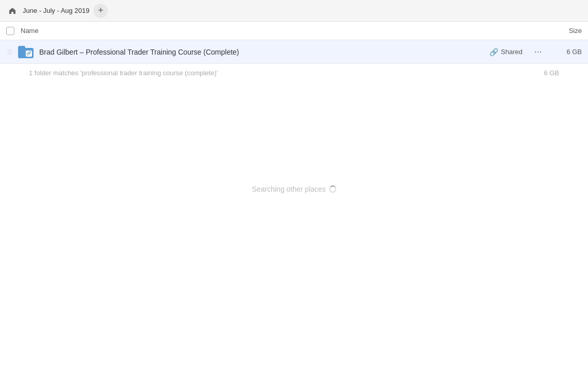  What do you see at coordinates (294, 189) in the screenshot?
I see `searching-section: Searching other places` at bounding box center [294, 189].